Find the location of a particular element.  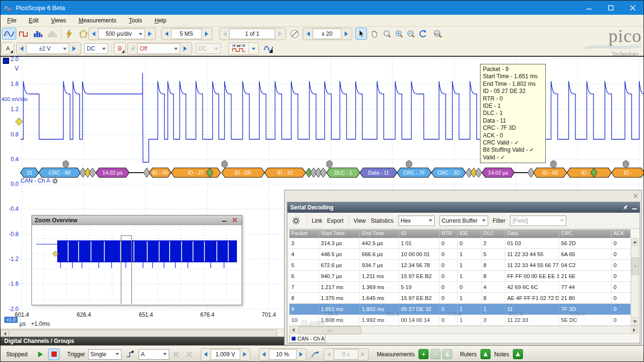

panel-close-icon is located at coordinates (636, 196).